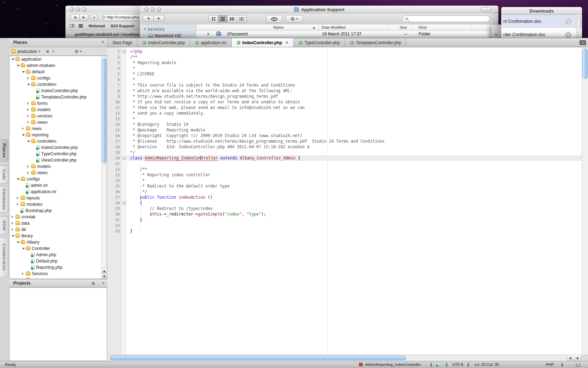 The height and width of the screenshot is (368, 588). What do you see at coordinates (58, 248) in the screenshot?
I see `tree-item: Controller` at bounding box center [58, 248].